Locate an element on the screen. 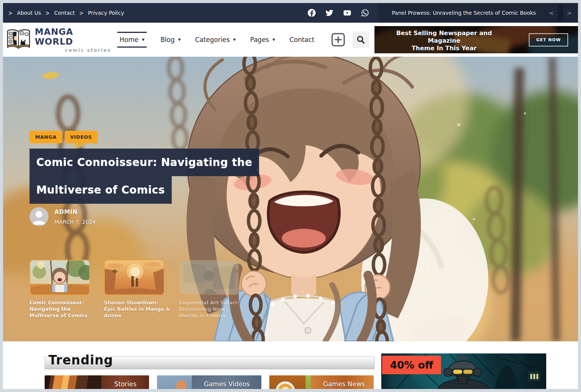  search-button is located at coordinates (361, 40).